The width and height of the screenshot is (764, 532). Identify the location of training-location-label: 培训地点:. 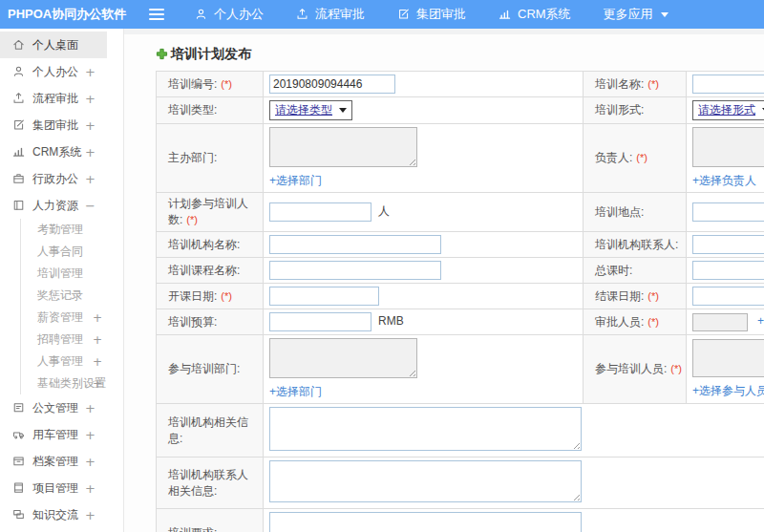
(619, 212).